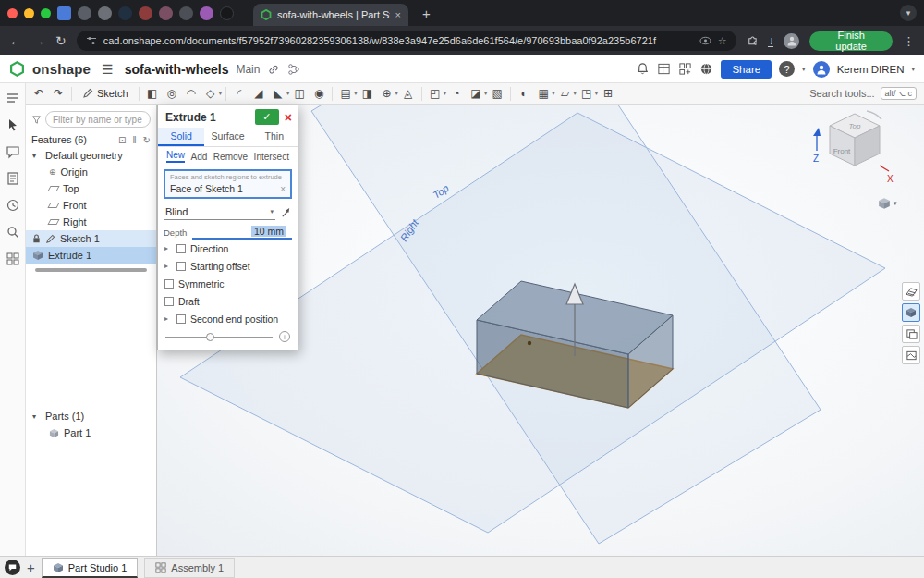 Image resolution: width=924 pixels, height=578 pixels. I want to click on document-menu-icon: ☰, so click(107, 69).